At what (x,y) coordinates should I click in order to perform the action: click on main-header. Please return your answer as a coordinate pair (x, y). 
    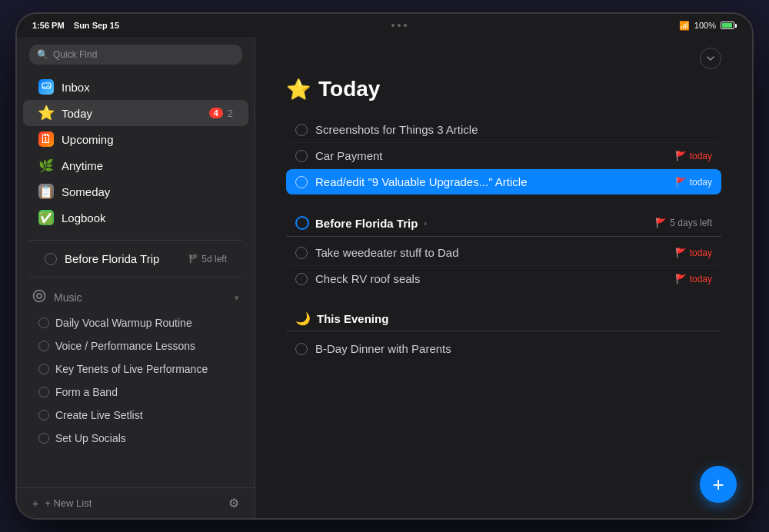
    Looking at the image, I should click on (504, 53).